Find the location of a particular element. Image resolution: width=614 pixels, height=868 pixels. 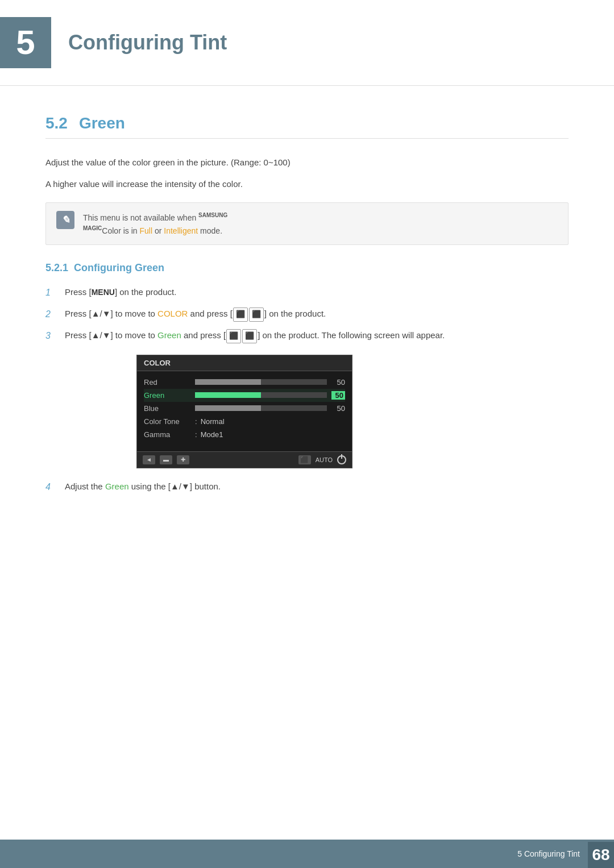

osd-label-colortone: Color Tone is located at coordinates (169, 422).